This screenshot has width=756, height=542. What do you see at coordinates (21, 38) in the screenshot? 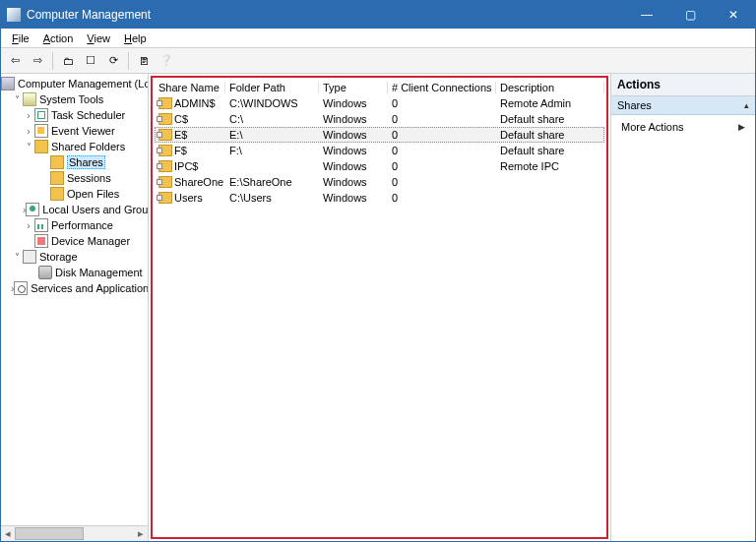
I see `menu-file: File` at bounding box center [21, 38].